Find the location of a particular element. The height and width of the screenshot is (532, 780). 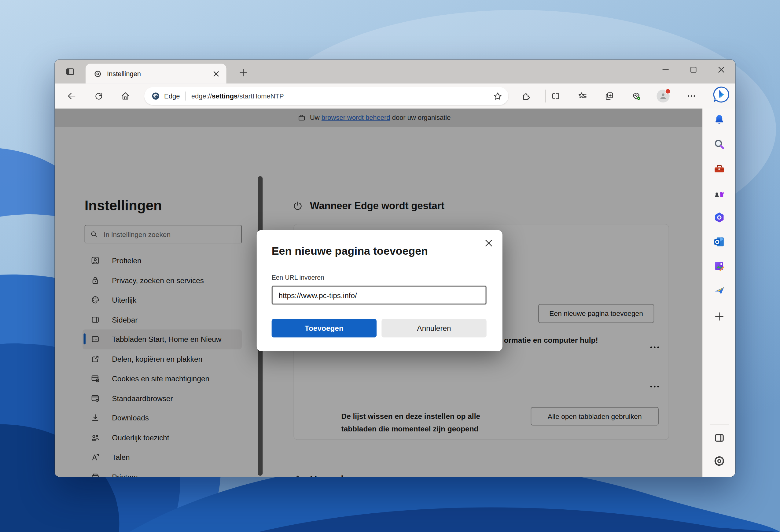

rail-settings-button is located at coordinates (719, 461).